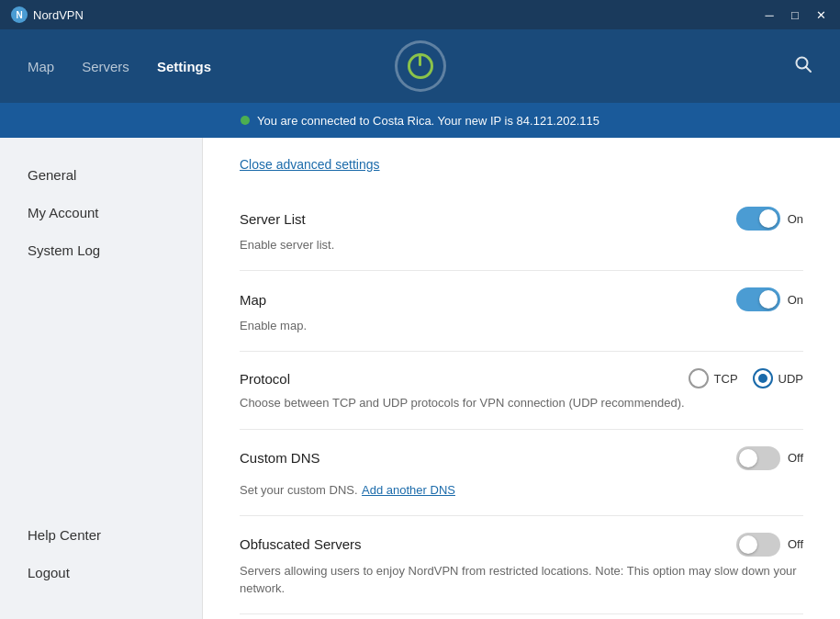 The width and height of the screenshot is (840, 619). What do you see at coordinates (795, 219) in the screenshot?
I see `server-list-toggle-label: On` at bounding box center [795, 219].